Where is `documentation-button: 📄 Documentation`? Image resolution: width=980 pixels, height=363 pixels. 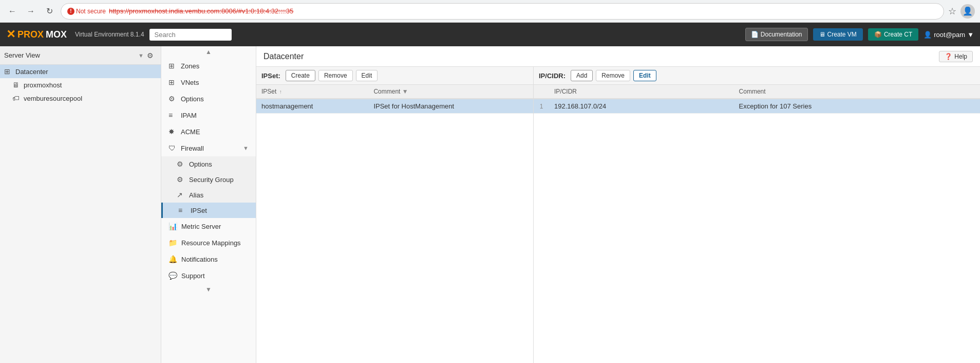
documentation-button: 📄 Documentation is located at coordinates (777, 34).